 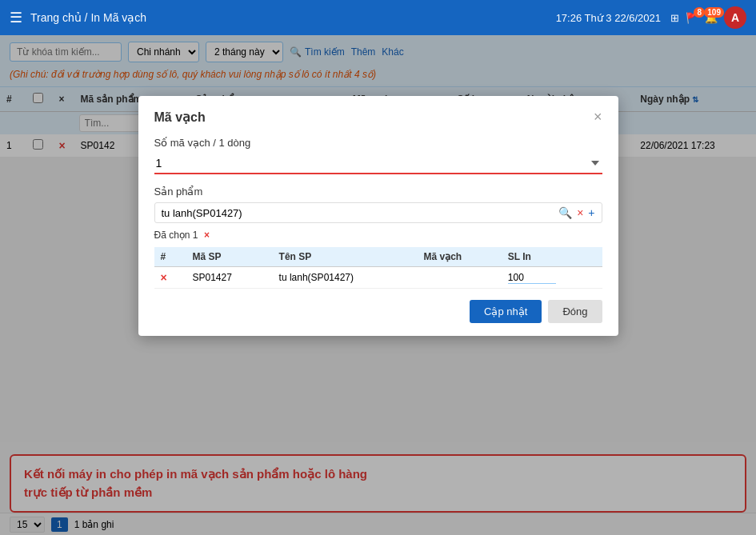 I want to click on modal-products-table: # Mã SP Tên SP Mã vạch SL In × SP01427 t…, so click(x=378, y=268).